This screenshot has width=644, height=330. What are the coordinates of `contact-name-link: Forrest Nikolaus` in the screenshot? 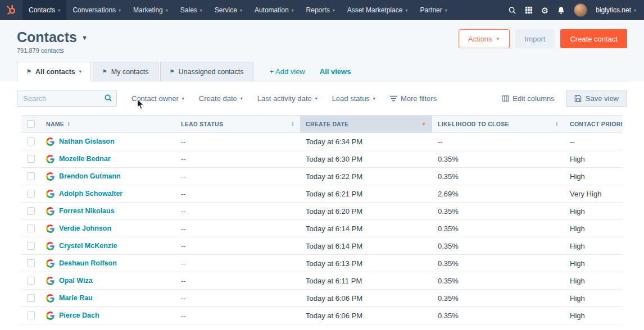 It's located at (87, 211).